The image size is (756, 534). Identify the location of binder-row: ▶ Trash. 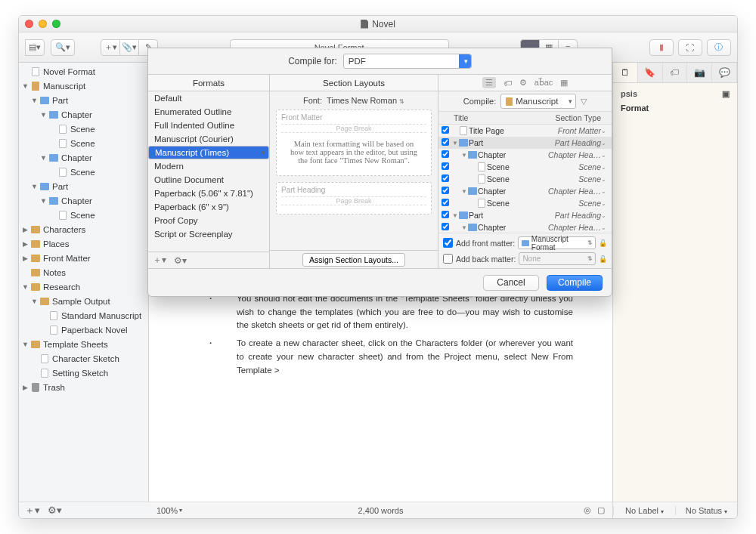
(83, 387).